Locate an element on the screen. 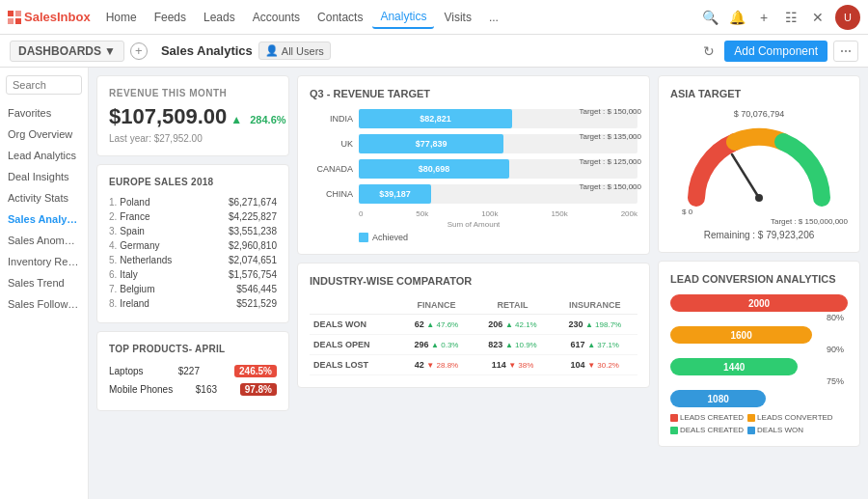 The height and width of the screenshot is (499, 868). nav-accounts: Accounts is located at coordinates (276, 17).